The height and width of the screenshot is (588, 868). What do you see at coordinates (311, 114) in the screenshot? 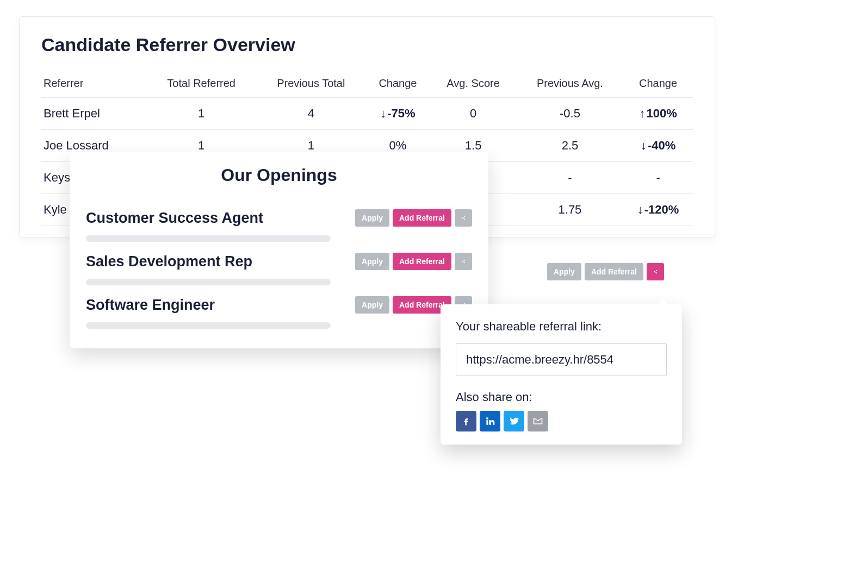
I see `table-cell: 4` at bounding box center [311, 114].